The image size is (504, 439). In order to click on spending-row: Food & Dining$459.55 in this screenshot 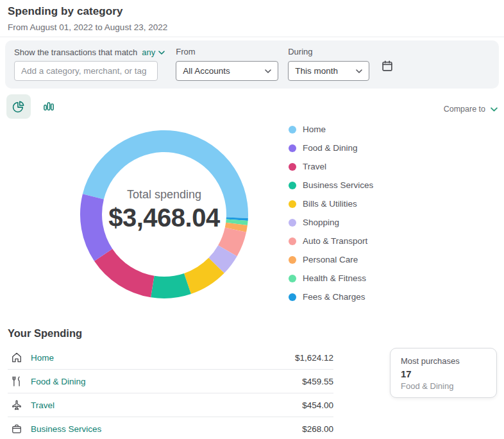, I will do `click(171, 381)`.